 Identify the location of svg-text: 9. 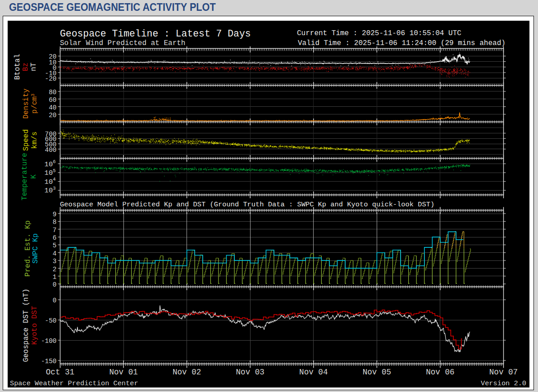
(55, 214).